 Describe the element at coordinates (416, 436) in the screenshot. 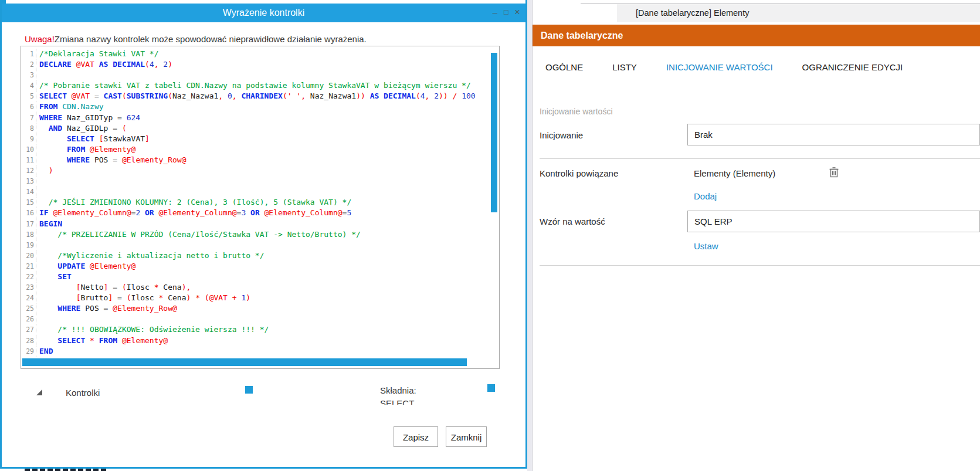

I see `save-button: Zapisz` at that location.